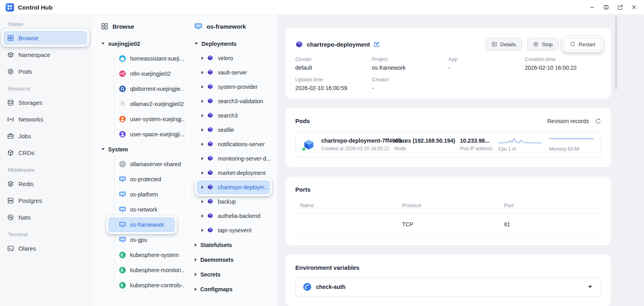  I want to click on sidebar-item-pods: Pods, so click(45, 71).